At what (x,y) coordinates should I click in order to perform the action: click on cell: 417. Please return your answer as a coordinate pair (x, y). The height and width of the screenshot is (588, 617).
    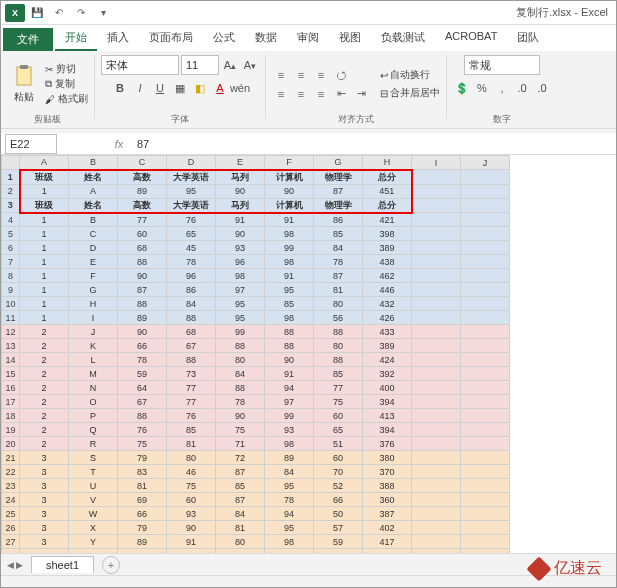
    Looking at the image, I should click on (388, 542).